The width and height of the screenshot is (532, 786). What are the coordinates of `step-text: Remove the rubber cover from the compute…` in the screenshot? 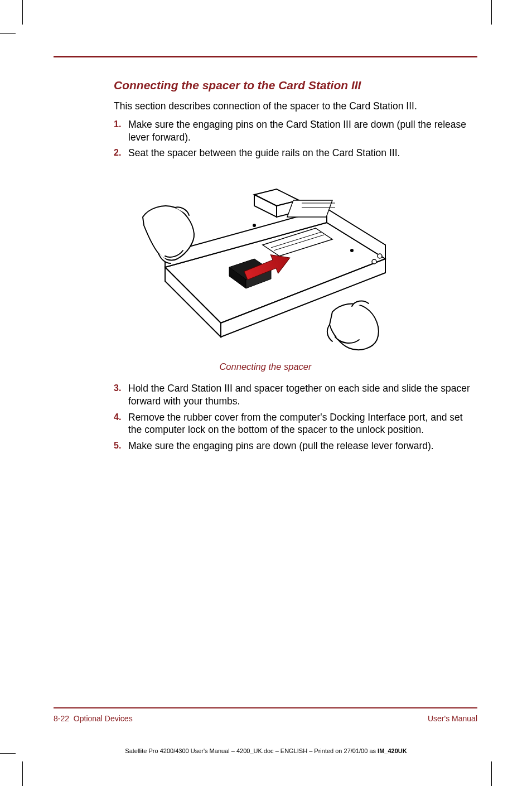 It's located at (303, 424).